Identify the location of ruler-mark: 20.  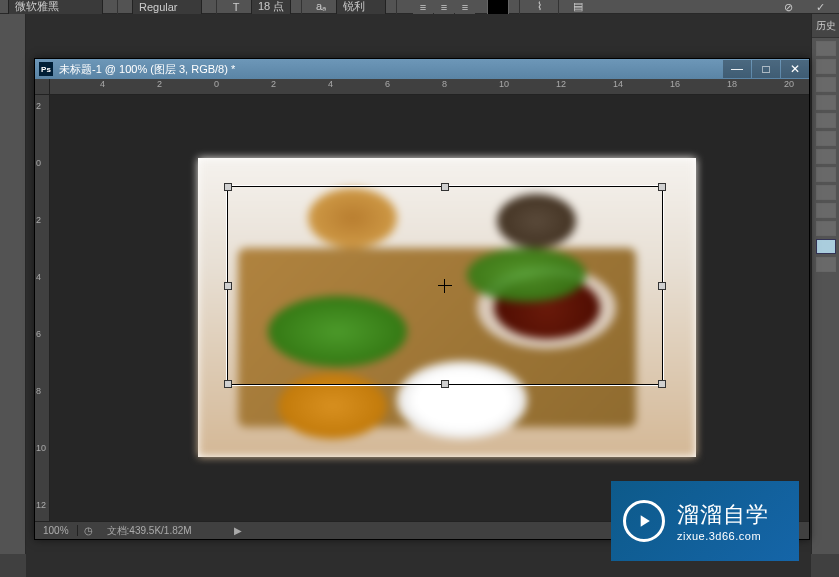
(789, 84).